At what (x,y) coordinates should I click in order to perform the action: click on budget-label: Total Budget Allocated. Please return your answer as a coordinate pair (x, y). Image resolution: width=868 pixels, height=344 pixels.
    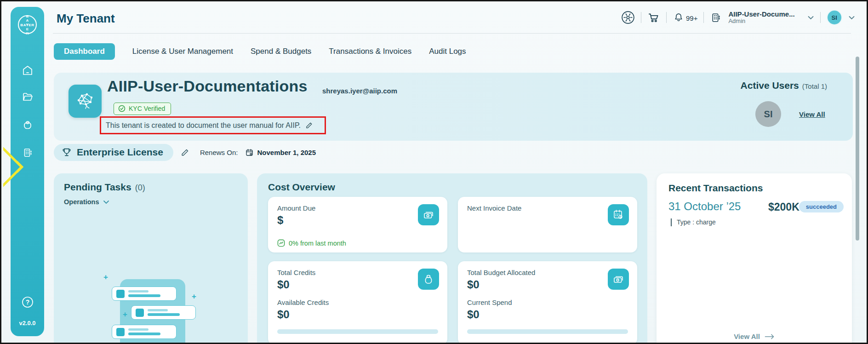
    Looking at the image, I should click on (548, 272).